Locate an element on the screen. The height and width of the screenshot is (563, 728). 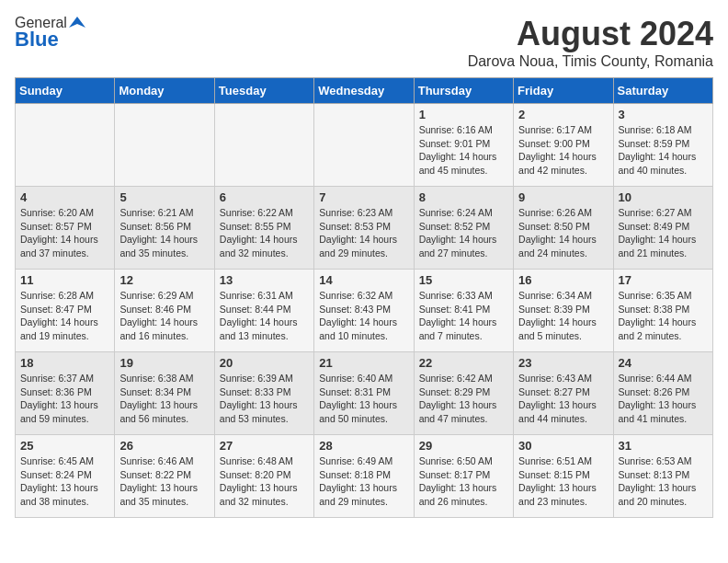
calendar-cell: 10Sunrise: 6:27 AM Sunset: 8:49 PM Dayli… is located at coordinates (663, 228).